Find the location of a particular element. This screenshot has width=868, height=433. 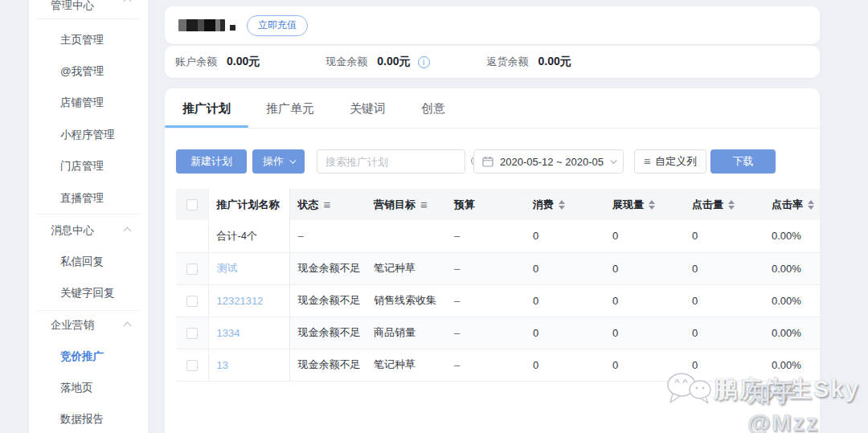

column-label: 消费 is located at coordinates (543, 205).